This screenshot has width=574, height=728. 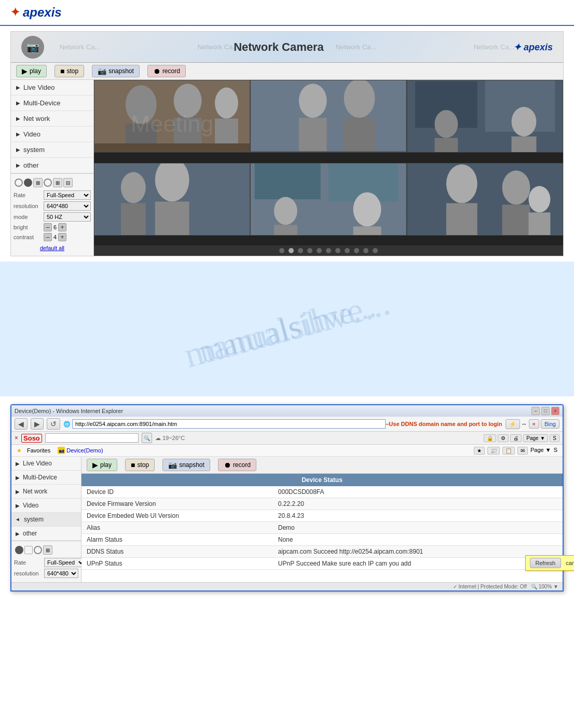 I want to click on page-menu-button: Page ▼, so click(x=536, y=438).